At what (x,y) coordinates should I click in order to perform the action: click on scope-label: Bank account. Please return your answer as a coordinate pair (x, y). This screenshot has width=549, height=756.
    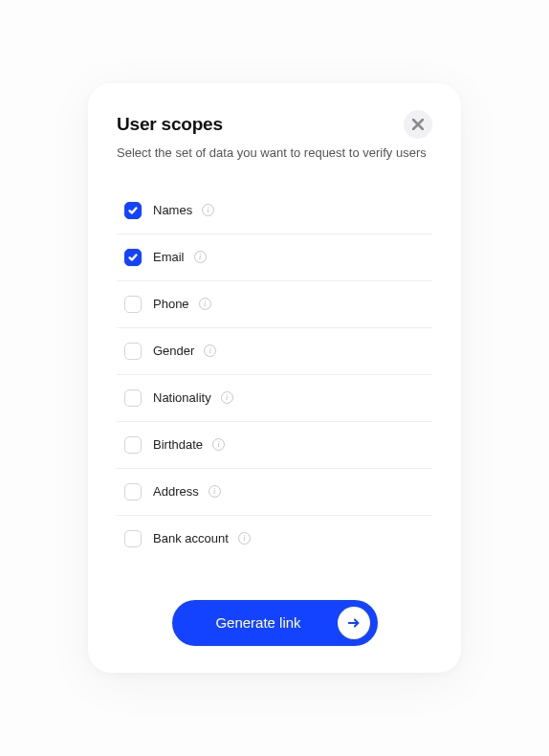
    Looking at the image, I should click on (191, 538).